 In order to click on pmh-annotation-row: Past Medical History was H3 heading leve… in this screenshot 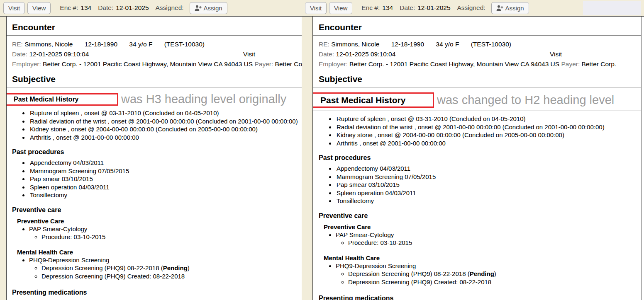, I will do `click(154, 99)`.